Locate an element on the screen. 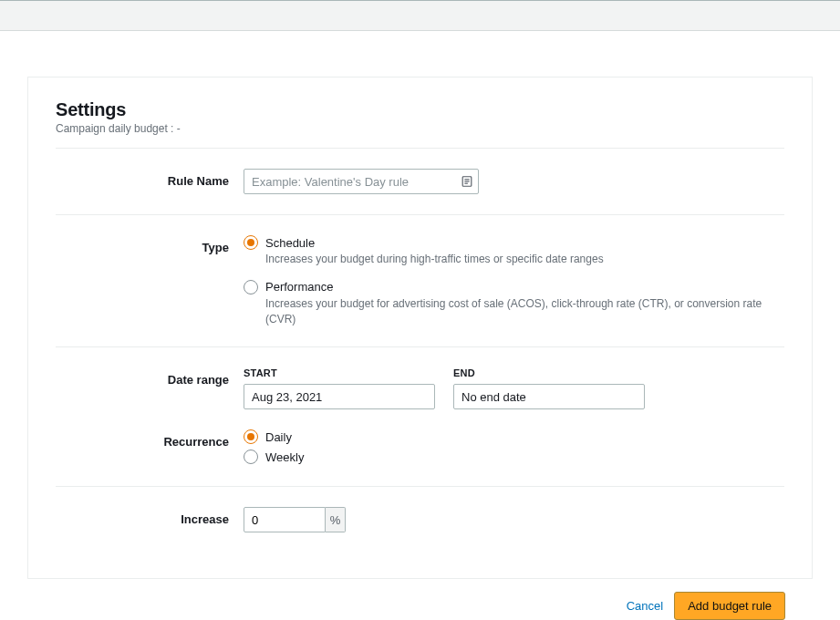 Image resolution: width=840 pixels, height=620 pixels. type-schedule-option: Schedule is located at coordinates (505, 243).